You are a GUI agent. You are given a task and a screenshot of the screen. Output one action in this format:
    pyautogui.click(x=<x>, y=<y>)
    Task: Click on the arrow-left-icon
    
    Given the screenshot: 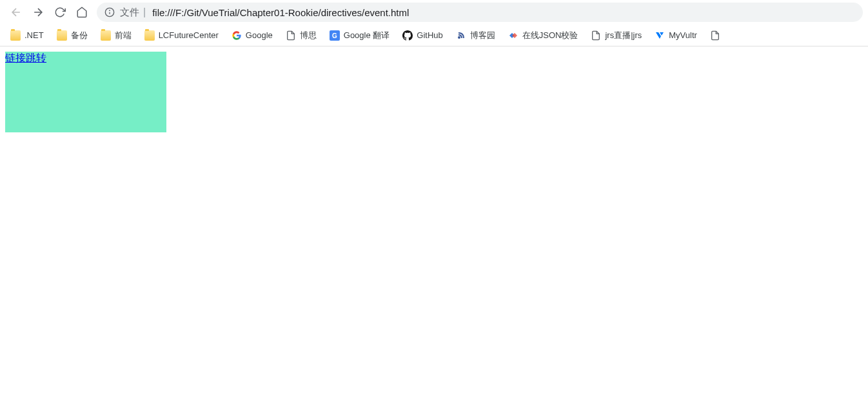 What is the action you would take?
    pyautogui.click(x=16, y=12)
    